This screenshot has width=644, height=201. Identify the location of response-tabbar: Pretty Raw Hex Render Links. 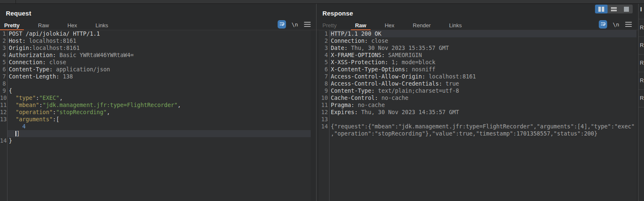
(477, 26).